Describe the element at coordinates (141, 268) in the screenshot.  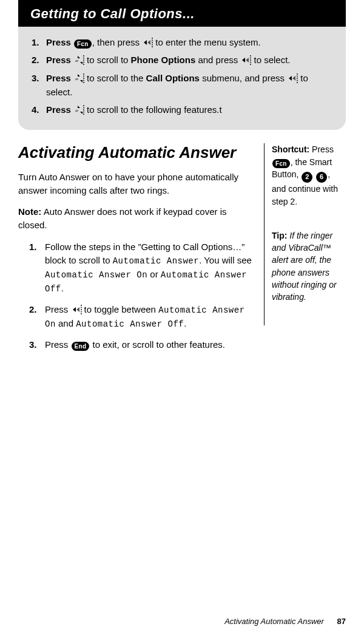
I see `step-1: 1. Follow the steps in the ”Getting to C…` at that location.